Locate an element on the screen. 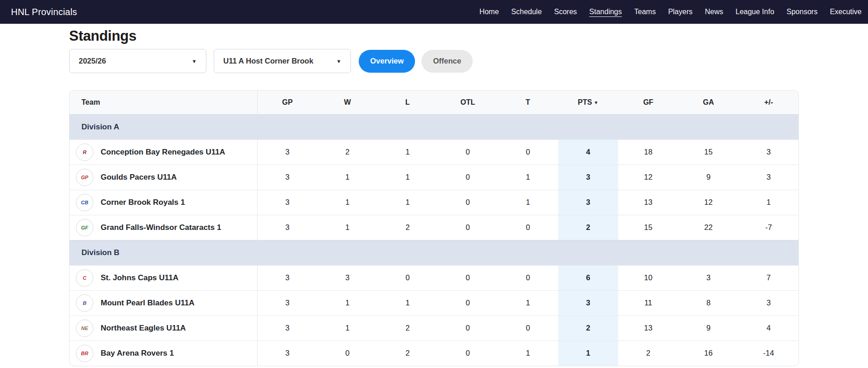 Image resolution: width=868 pixels, height=368 pixels. column-header-plusminus: +/- is located at coordinates (769, 102).